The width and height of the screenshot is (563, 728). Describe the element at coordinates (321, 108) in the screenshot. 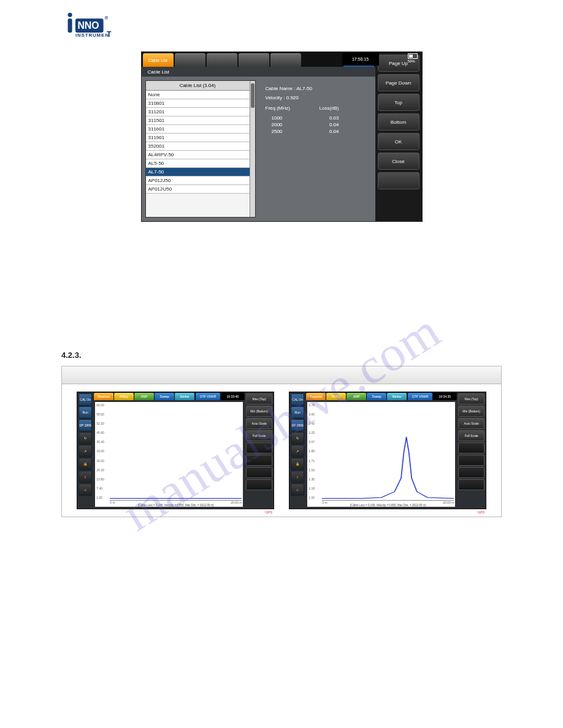

I see `loss-header: Loss(dB)` at that location.